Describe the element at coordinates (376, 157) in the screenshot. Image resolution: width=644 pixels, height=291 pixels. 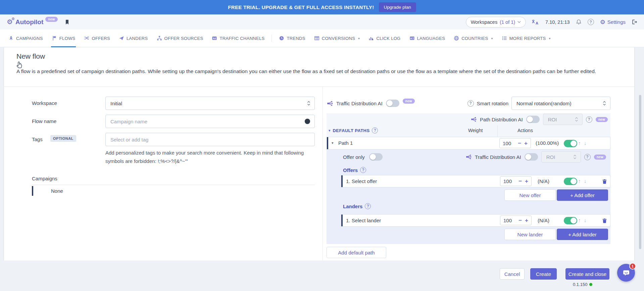
I see `offer-only-toggle` at that location.